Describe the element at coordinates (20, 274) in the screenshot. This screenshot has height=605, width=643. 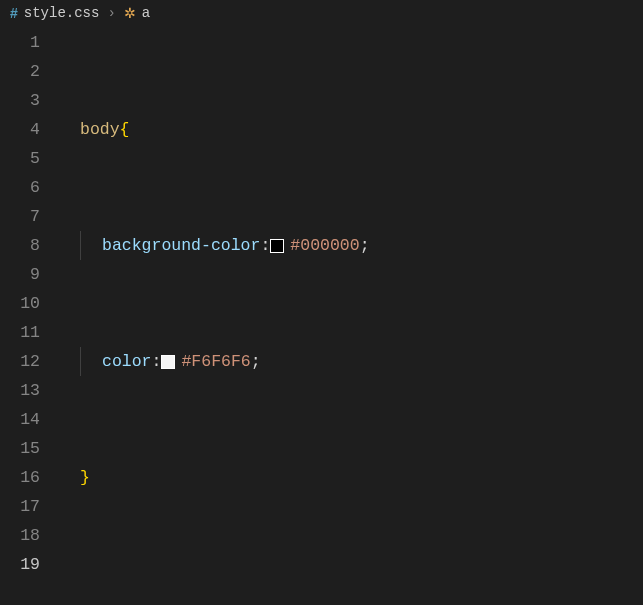
I see `line-number: 9` at that location.